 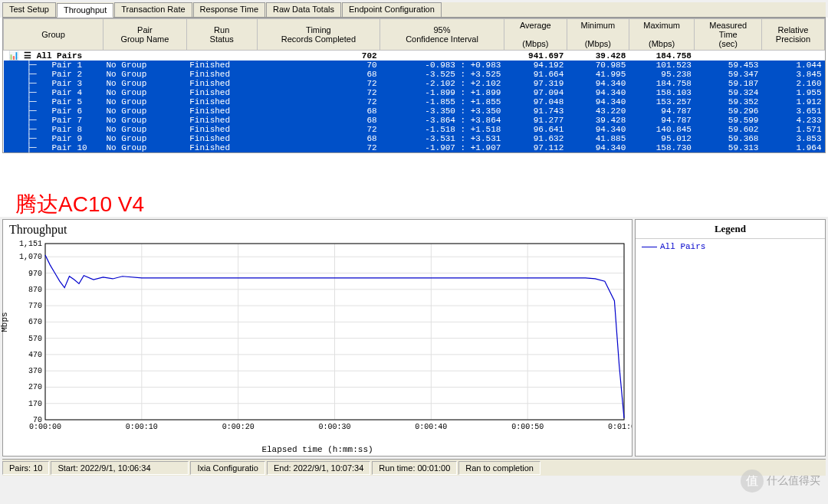 I want to click on tab-bar: Test SetupThroughputTransaction RateResp…, so click(x=414, y=10).